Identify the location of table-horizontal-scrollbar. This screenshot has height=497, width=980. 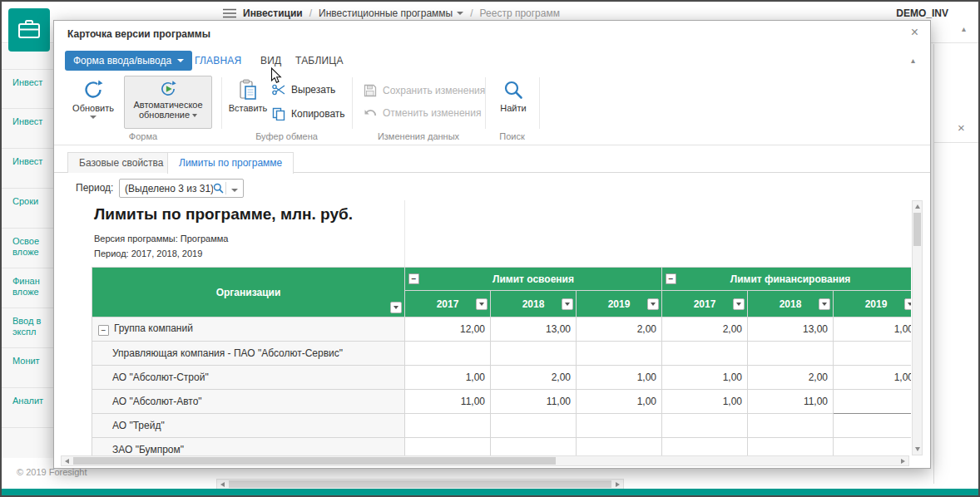
(485, 460).